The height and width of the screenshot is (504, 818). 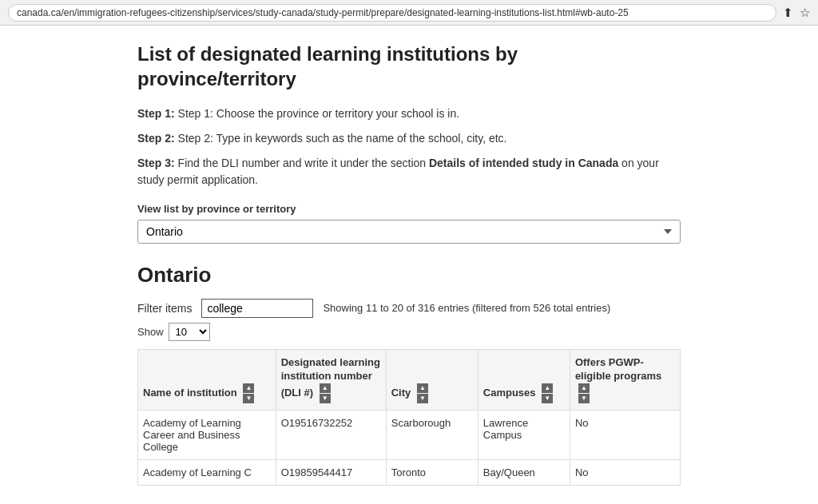 What do you see at coordinates (208, 435) in the screenshot?
I see `cell-name: Academy of Learning Career and Business …` at bounding box center [208, 435].